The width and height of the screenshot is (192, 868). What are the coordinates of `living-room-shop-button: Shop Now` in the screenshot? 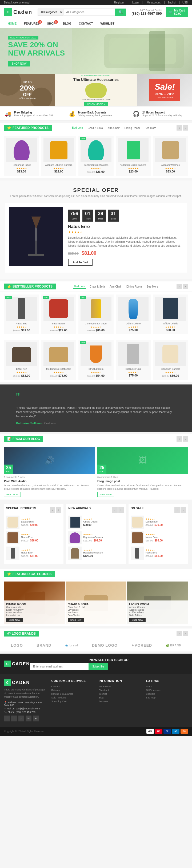 It's located at (137, 620).